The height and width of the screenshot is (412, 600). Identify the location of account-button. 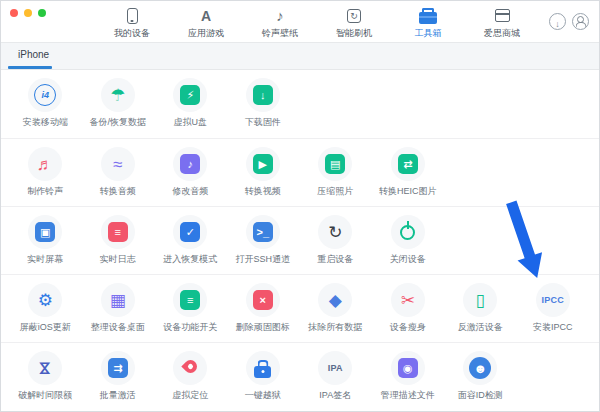
(580, 22).